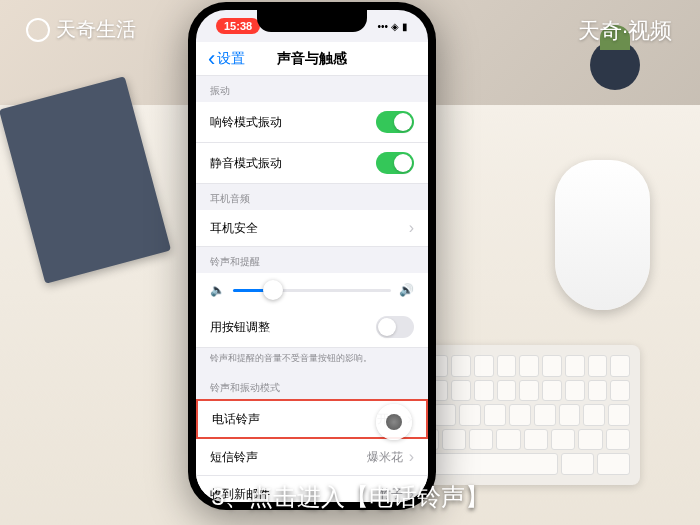  What do you see at coordinates (406, 290) in the screenshot?
I see `volume-high-icon: 🔊` at bounding box center [406, 290].